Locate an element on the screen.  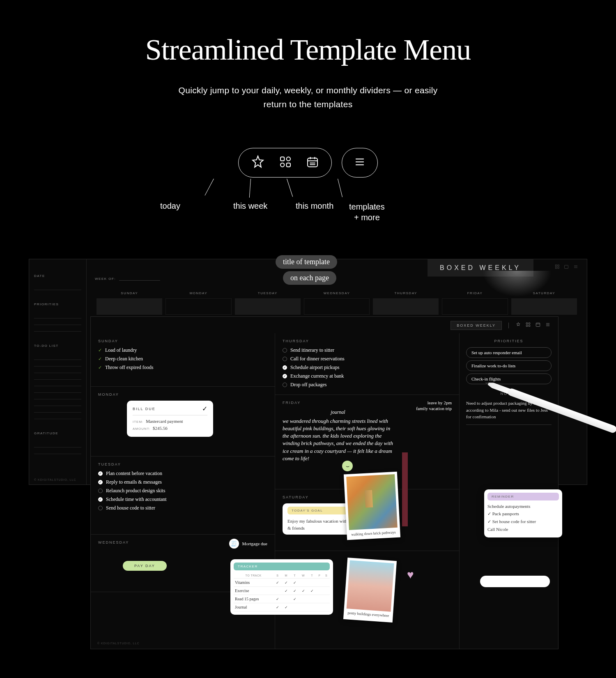
todo-label: TO-DO LIST is located at coordinates (57, 346).